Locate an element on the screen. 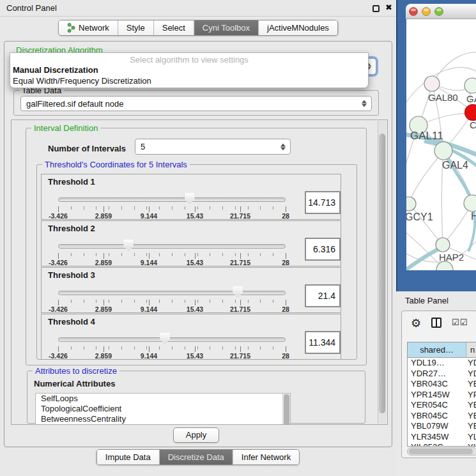 This screenshot has width=476, height=476. threshold-panel-2: Threshold 2 -3.426 2.859 9.144 is located at coordinates (191, 243).